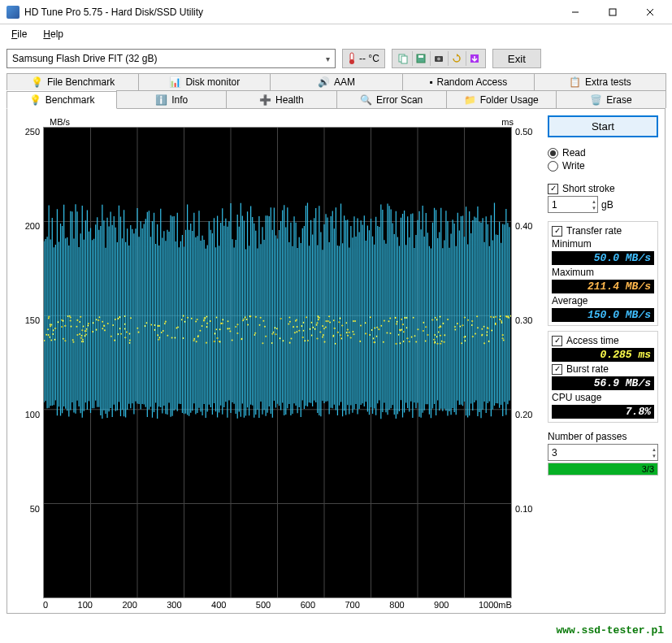 The image size is (672, 643). Describe the element at coordinates (603, 189) in the screenshot. I see `short-stroke-checkbox: Short stroke` at that location.